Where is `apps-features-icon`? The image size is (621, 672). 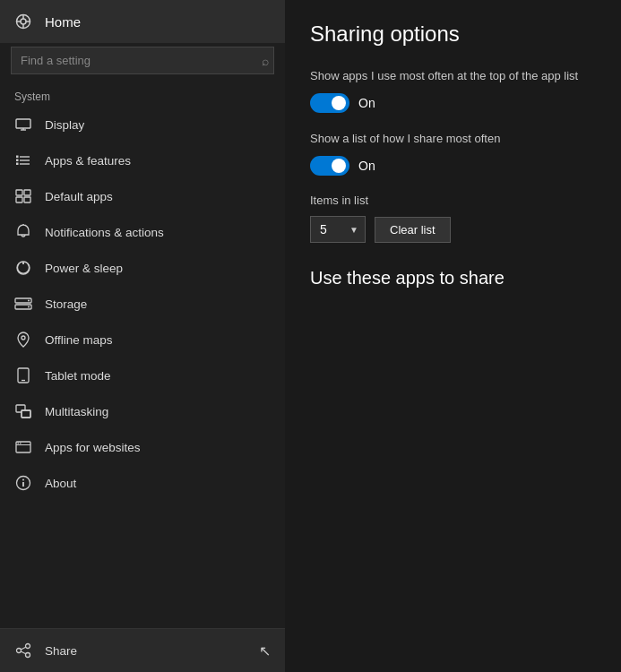 apps-features-icon is located at coordinates (23, 160).